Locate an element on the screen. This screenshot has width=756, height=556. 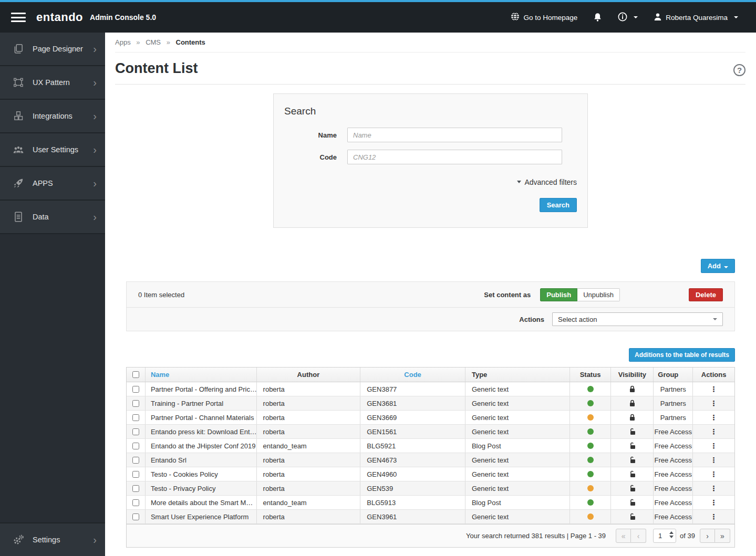
app-subtitle: Admin Console 5.0 is located at coordinates (123, 17).